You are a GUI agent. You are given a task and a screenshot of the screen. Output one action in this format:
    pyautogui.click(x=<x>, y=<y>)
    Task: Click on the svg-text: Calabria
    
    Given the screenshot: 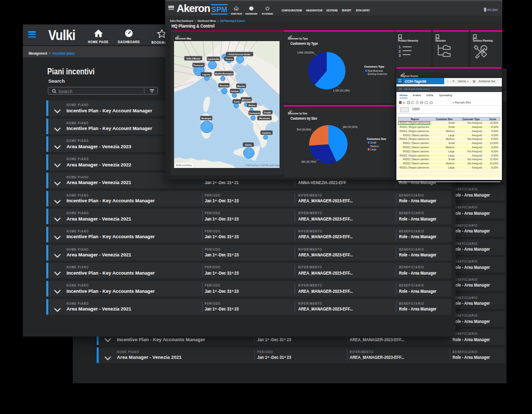 What is the action you would take?
    pyautogui.click(x=267, y=133)
    